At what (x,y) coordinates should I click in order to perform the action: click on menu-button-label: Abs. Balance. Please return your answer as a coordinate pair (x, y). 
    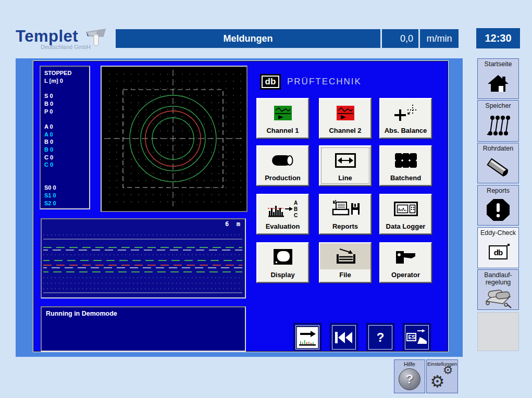
    Looking at the image, I should click on (405, 132).